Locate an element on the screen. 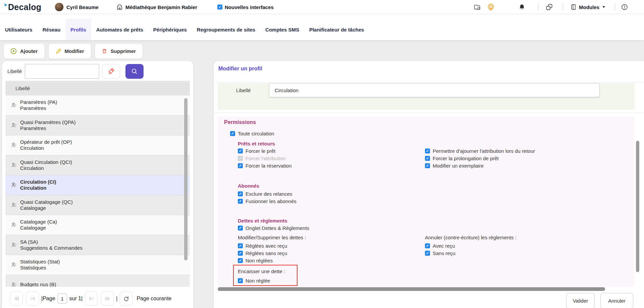 This screenshot has width=644, height=308. notifications-button is located at coordinates (522, 7).